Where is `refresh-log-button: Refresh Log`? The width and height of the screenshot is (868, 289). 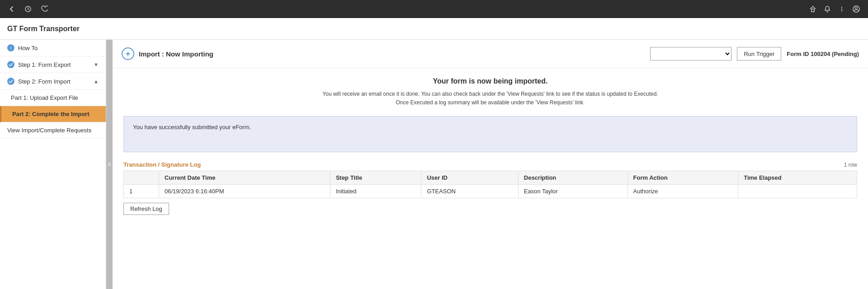
refresh-log-button: Refresh Log is located at coordinates (146, 209).